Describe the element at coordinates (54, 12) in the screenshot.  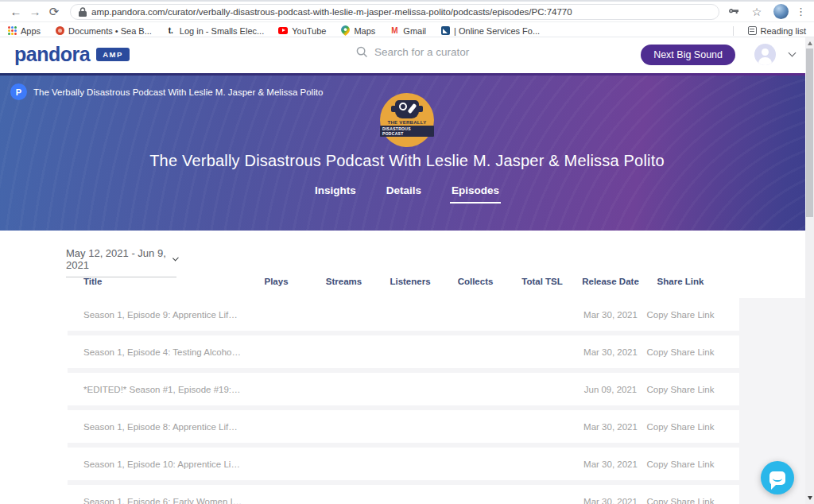
I see `refresh-icon: ⟳` at that location.